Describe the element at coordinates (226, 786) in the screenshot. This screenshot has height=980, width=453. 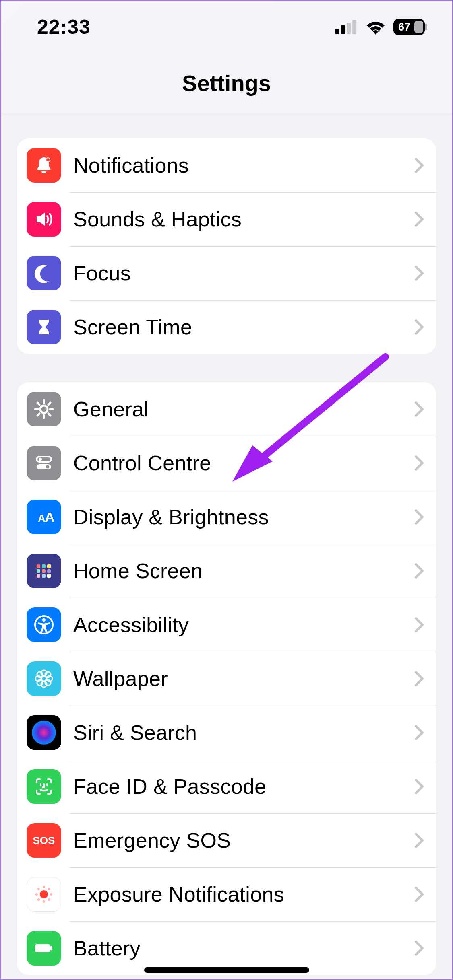
I see `row-faceid: Face ID & Passcode` at that location.